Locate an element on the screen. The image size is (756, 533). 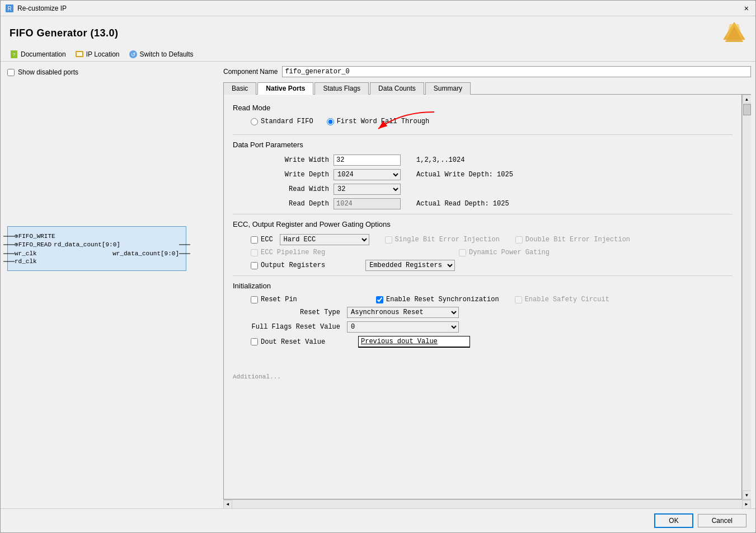
documentation-button: ? Documentation is located at coordinates (38, 54).